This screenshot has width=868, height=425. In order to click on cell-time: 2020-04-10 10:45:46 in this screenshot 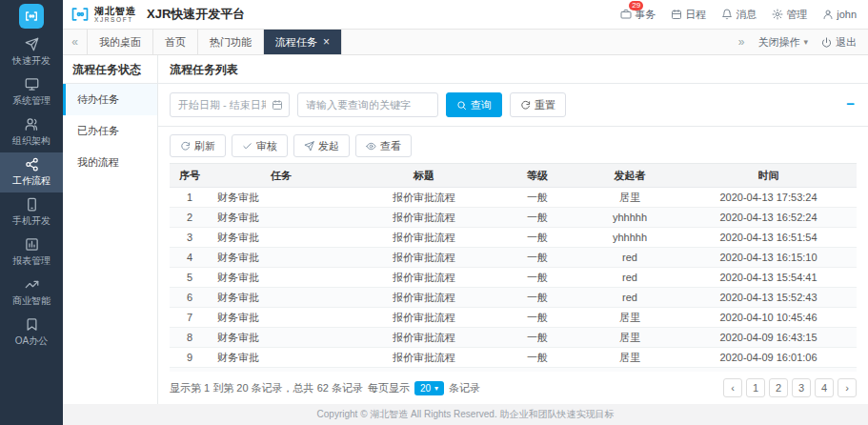, I will do `click(768, 318)`.